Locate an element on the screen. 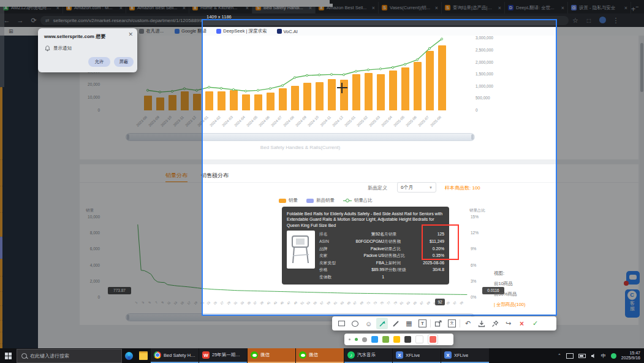  taskbar-edge-icon is located at coordinates (129, 356).